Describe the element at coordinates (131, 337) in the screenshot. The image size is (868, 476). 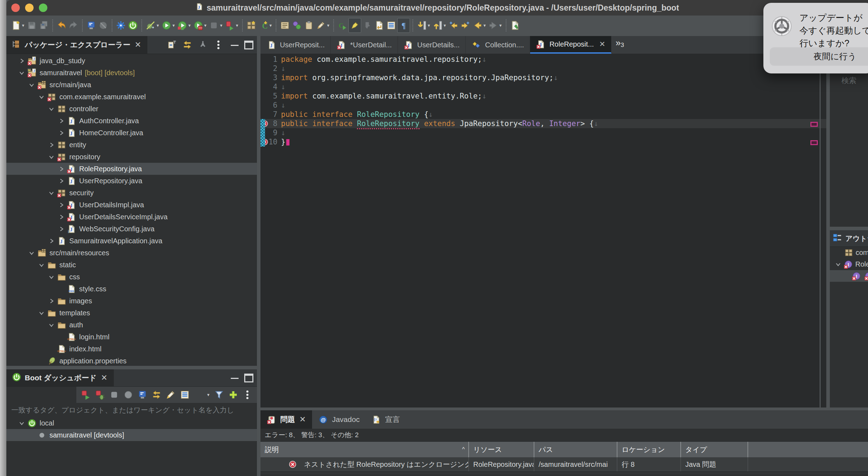
I see `tree-row: <HTML>login.html` at that location.